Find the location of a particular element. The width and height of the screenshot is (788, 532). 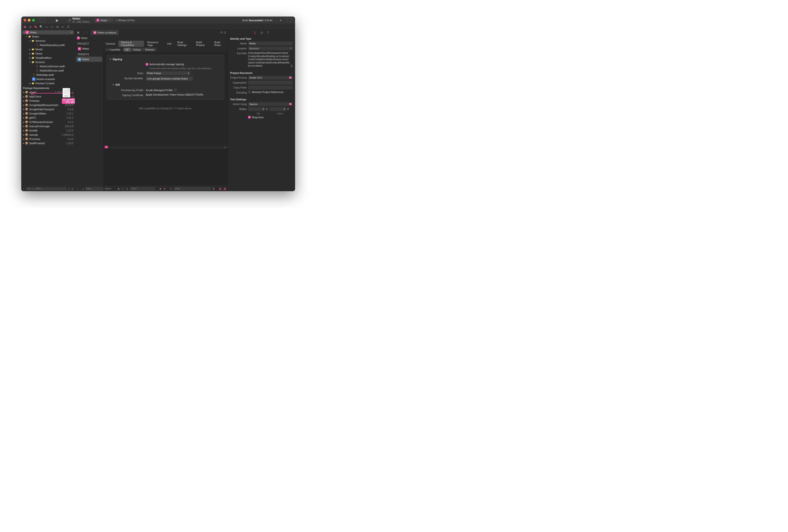

zoom-window-button is located at coordinates (33, 20).